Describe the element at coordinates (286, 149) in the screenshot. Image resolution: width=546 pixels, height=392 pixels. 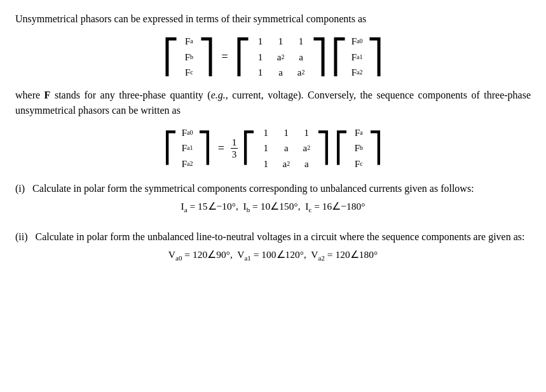
I see `middle-matrix-grid-2: 1 1 1 1 a a2 1 a2 a` at that location.